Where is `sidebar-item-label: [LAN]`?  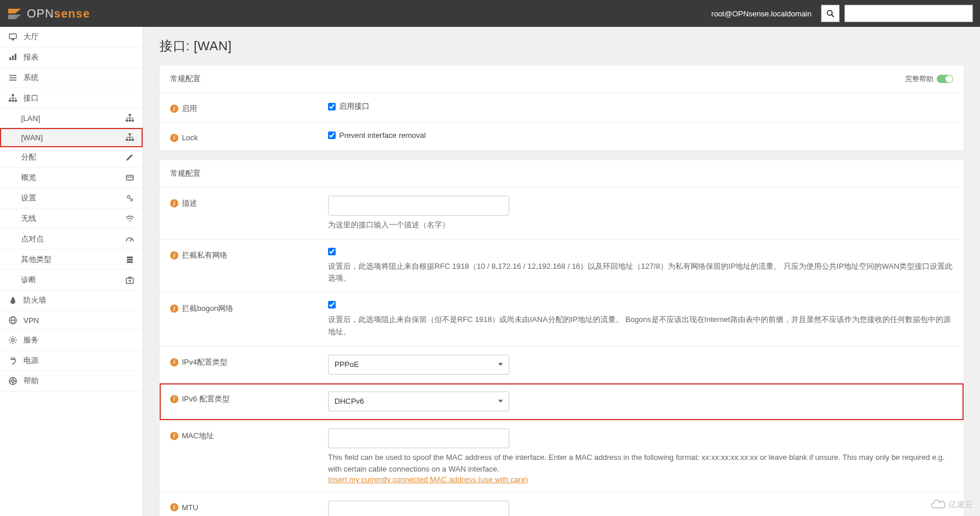
sidebar-item-label: [LAN] is located at coordinates (30, 118).